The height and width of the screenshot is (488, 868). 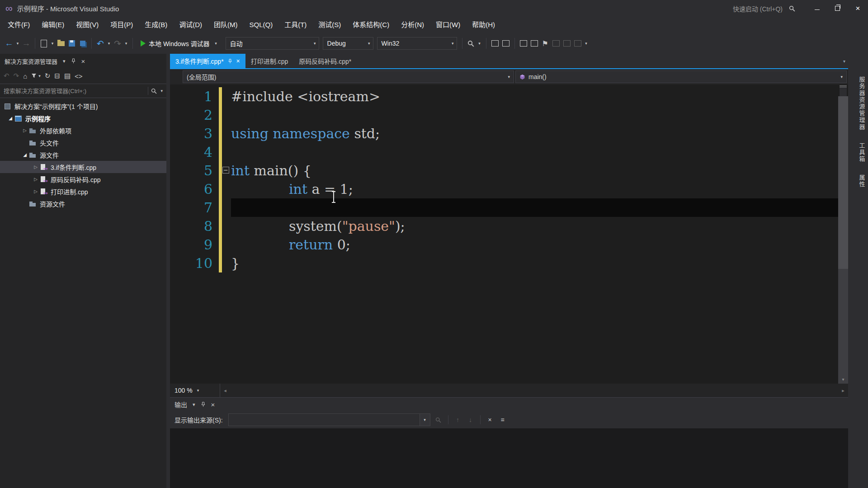 I want to click on tab-原码反码补码.cpp*: 原码反码补码.cpp*, so click(x=325, y=61).